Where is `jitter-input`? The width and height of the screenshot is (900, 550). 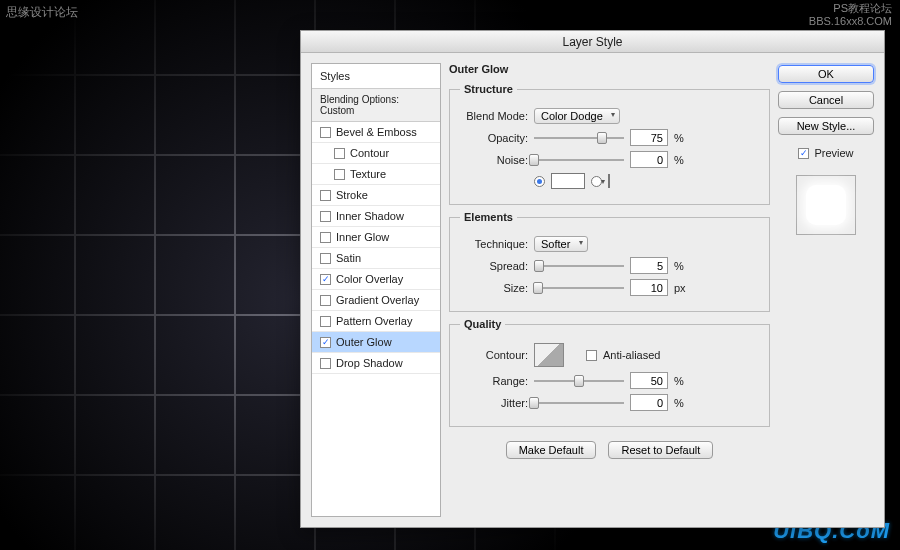
jitter-input is located at coordinates (649, 402).